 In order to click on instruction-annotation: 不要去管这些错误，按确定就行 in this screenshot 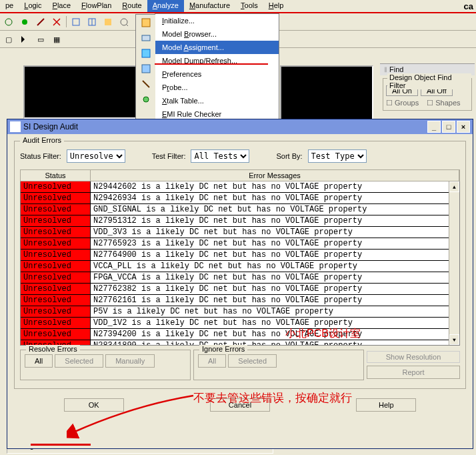, I will do `click(273, 398)`.